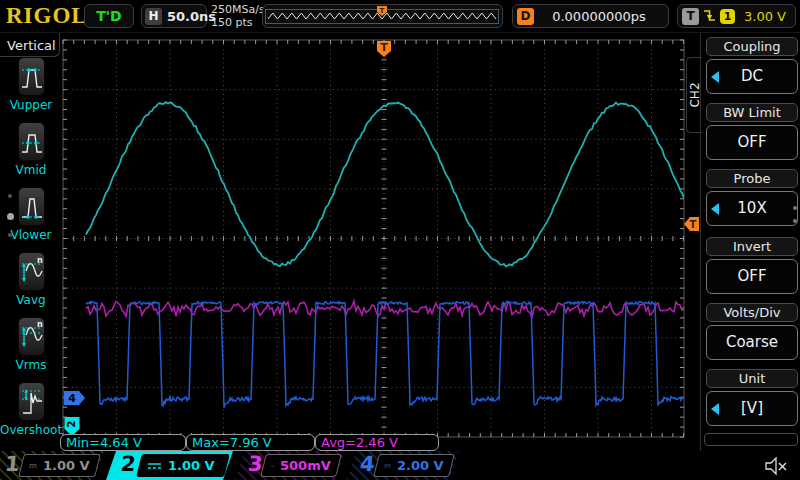 The height and width of the screenshot is (480, 800). I want to click on memory-depth: 150 pts, so click(238, 22).